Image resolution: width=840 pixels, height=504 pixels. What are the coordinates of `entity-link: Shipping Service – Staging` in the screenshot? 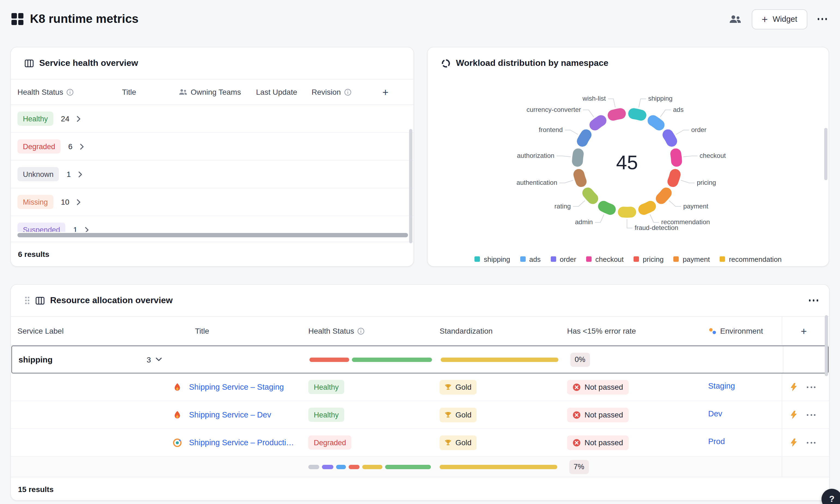 It's located at (237, 387).